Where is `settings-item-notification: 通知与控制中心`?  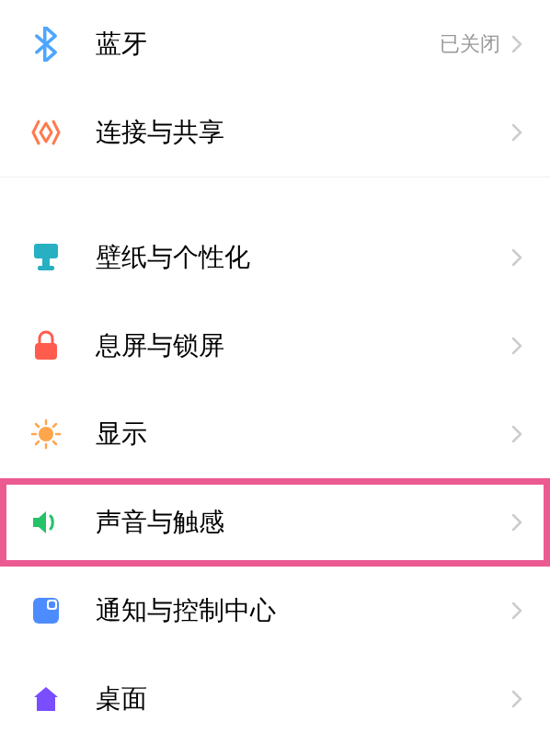 settings-item-notification: 通知与控制中心 is located at coordinates (275, 611).